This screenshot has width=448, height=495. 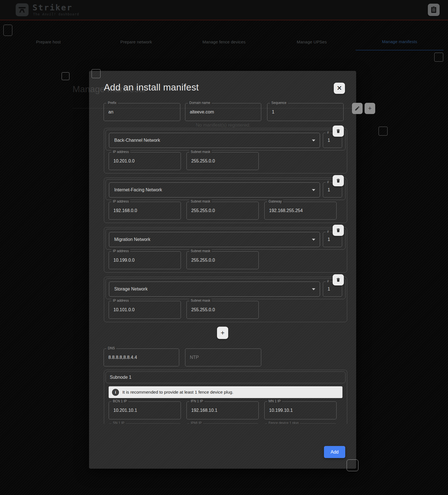 What do you see at coordinates (145, 310) in the screenshot?
I see `ip-address-field: IP address 10.101.0.0` at bounding box center [145, 310].